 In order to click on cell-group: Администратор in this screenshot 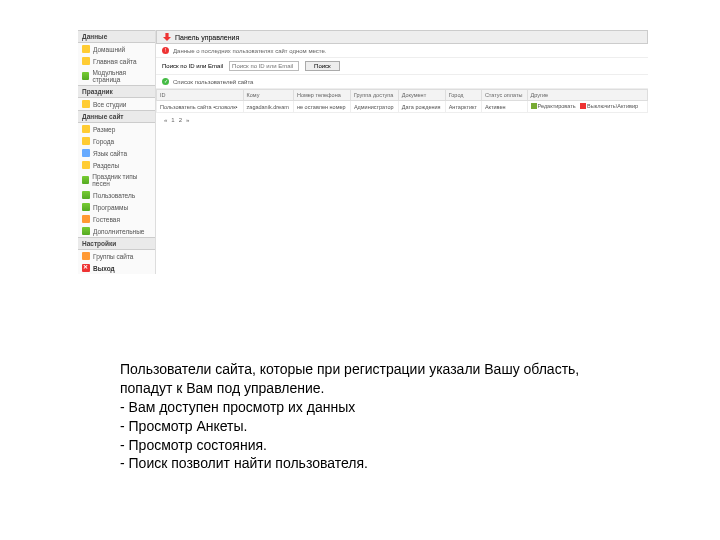, I will do `click(374, 107)`.